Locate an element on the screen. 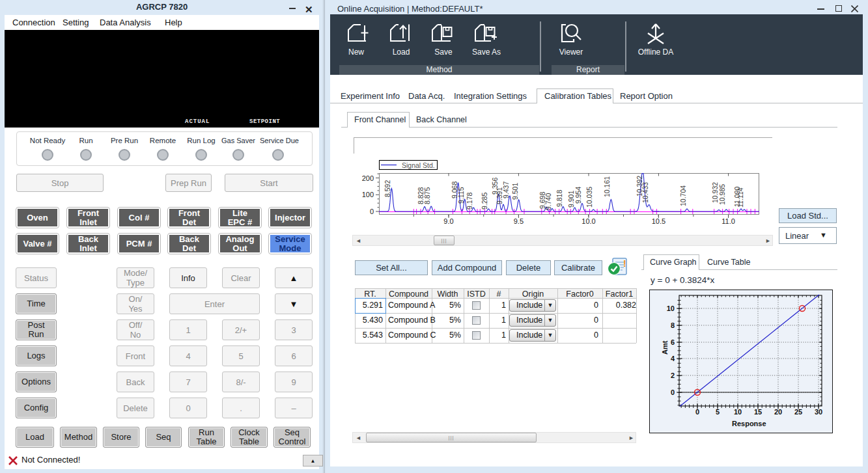 The height and width of the screenshot is (473, 868). svg-text: 9.901 is located at coordinates (571, 199).